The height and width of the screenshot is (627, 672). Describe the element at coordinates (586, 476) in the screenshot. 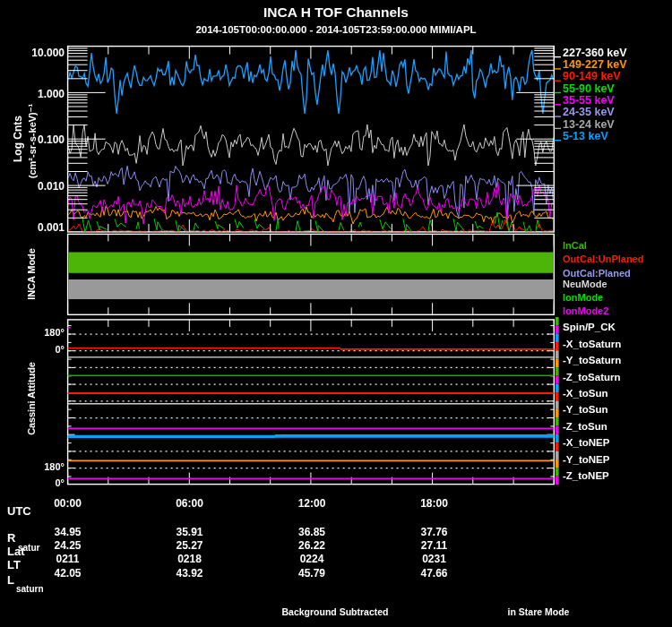

I see `svg-text: -Z_toNEP` at that location.